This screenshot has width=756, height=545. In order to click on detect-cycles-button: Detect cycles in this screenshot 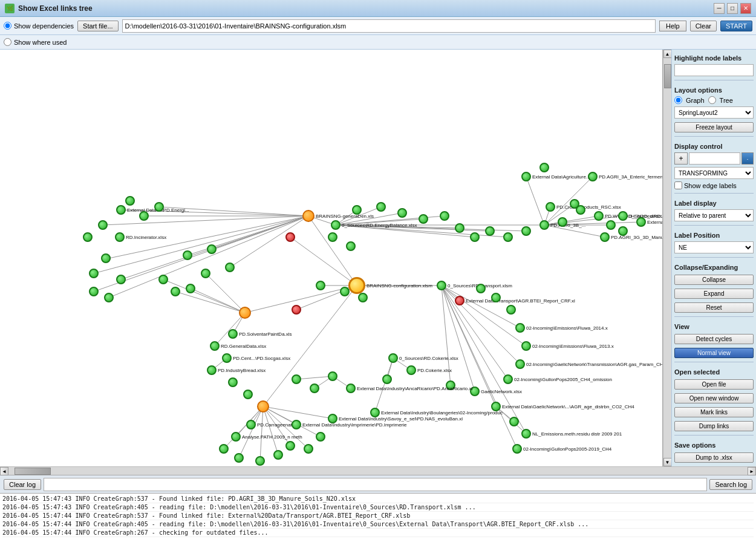, I will do `click(714, 339)`.